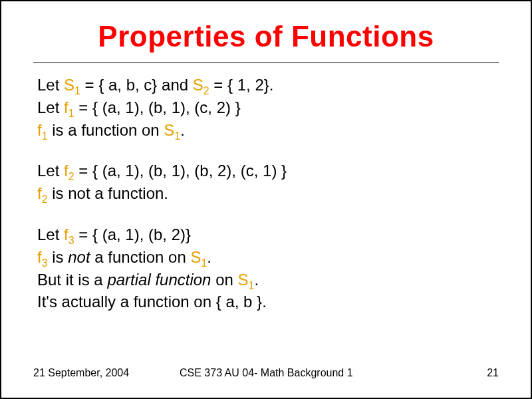 This screenshot has height=399, width=532. Describe the element at coordinates (159, 279) in the screenshot. I see `emph-partial-function: partial function` at that location.